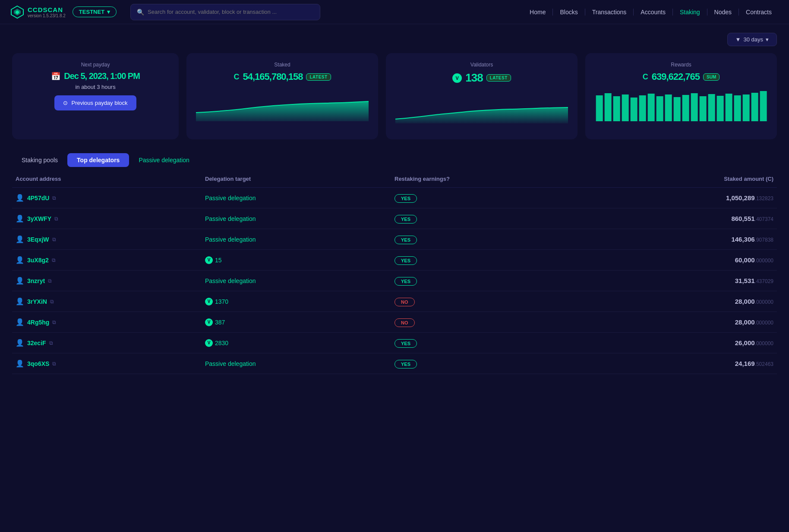 The width and height of the screenshot is (789, 532). I want to click on rewards-badge: SUM, so click(711, 77).